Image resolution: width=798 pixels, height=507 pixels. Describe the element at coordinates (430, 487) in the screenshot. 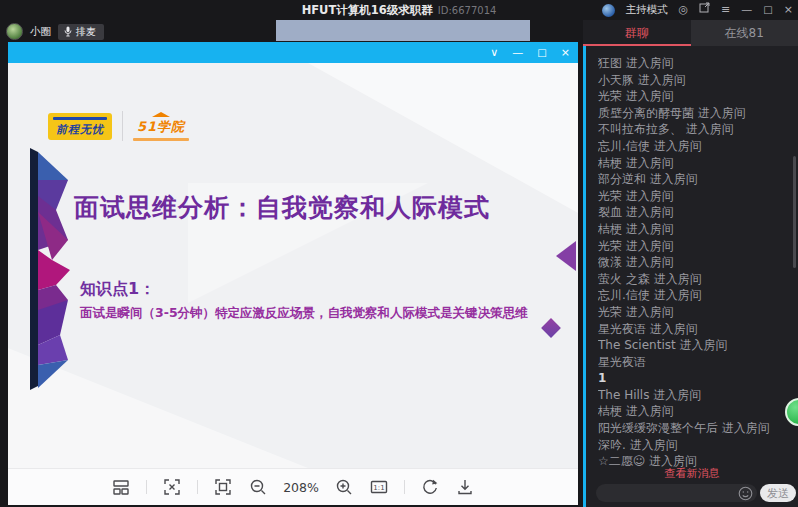

I see `rotate-icon` at that location.